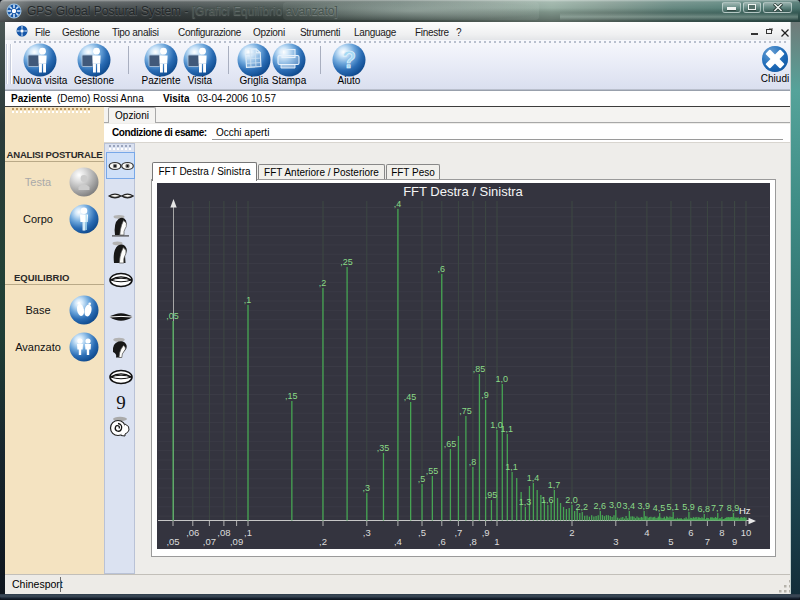 This screenshot has height=600, width=800. Describe the element at coordinates (554, 485) in the screenshot. I see `svg-text: 1,7` at that location.